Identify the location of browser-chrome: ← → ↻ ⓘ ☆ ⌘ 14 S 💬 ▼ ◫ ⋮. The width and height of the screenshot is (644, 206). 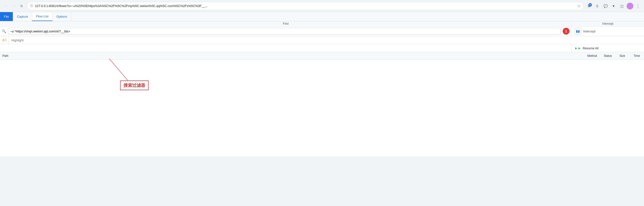
(322, 6).